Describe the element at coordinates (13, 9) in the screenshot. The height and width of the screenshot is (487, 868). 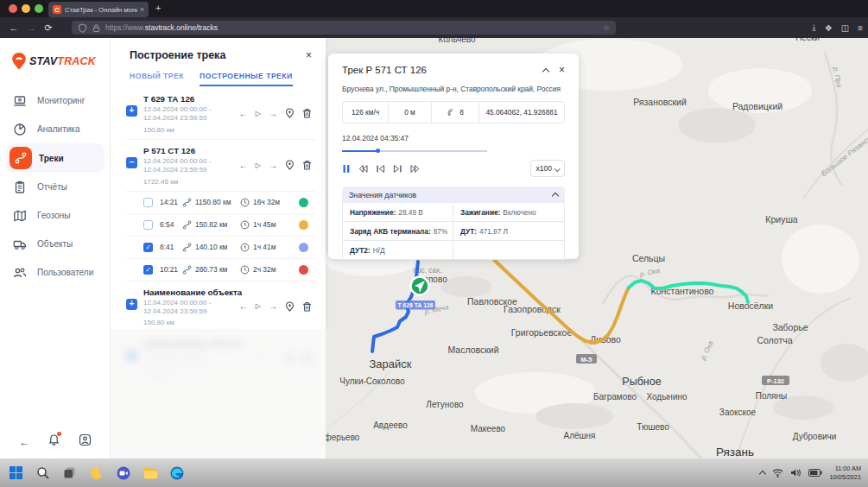
I see `window-close-button` at that location.